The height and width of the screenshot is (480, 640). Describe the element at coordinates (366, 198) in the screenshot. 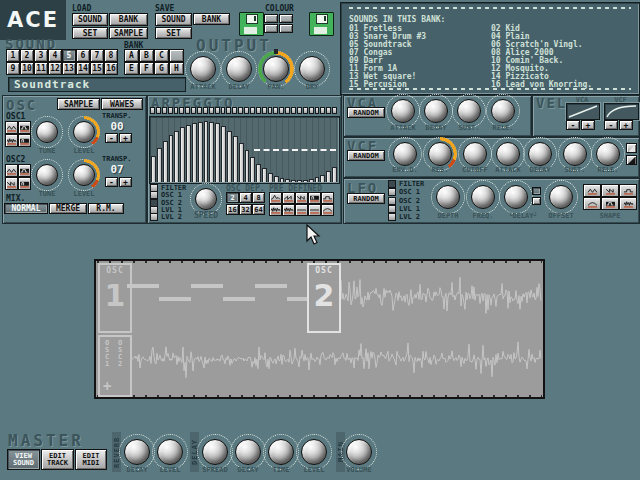

I see `lfo-random-button: RANDOM` at that location.